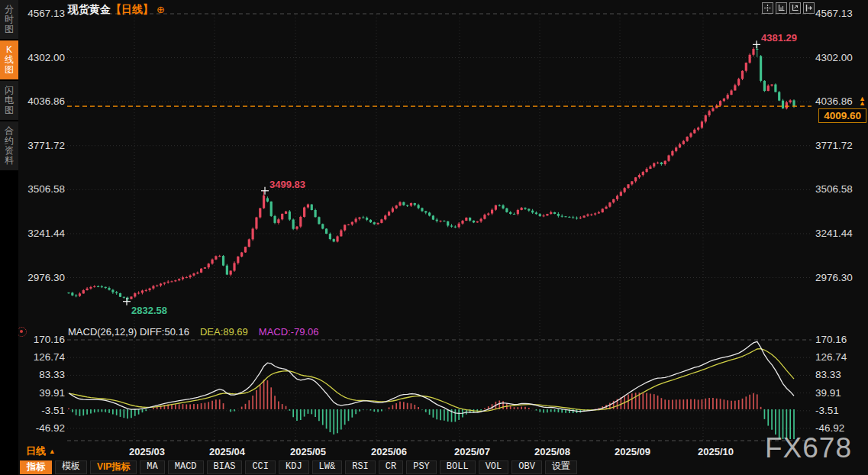 The width and height of the screenshot is (868, 475). What do you see at coordinates (150, 310) in the screenshot?
I see `extreme-price-label-low: 2832.58` at bounding box center [150, 310].